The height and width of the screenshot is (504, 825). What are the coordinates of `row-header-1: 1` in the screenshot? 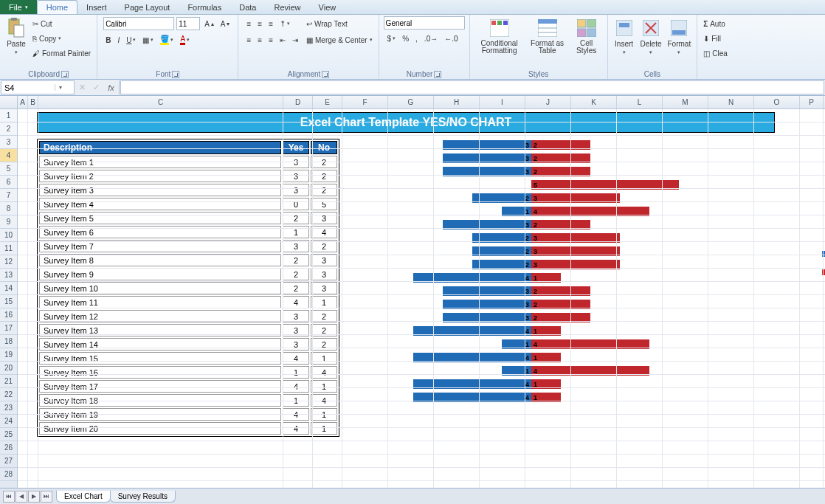 It's located at (9, 116).